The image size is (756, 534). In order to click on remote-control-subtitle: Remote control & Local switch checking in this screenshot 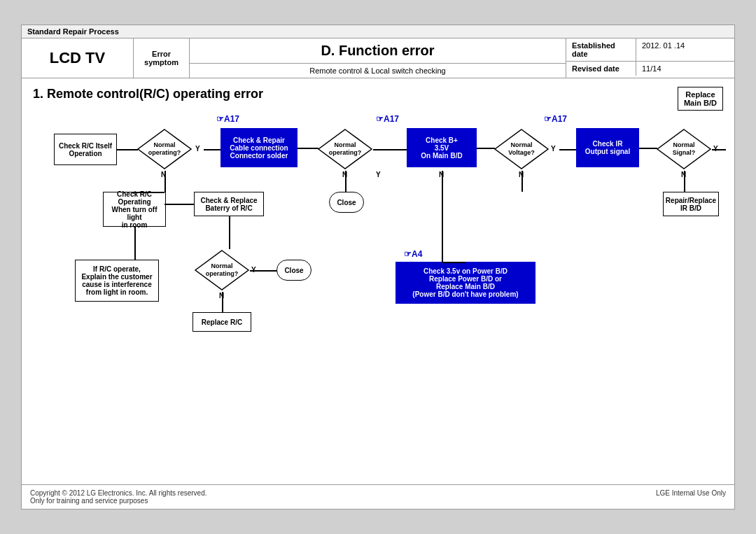, I will do `click(378, 71)`.